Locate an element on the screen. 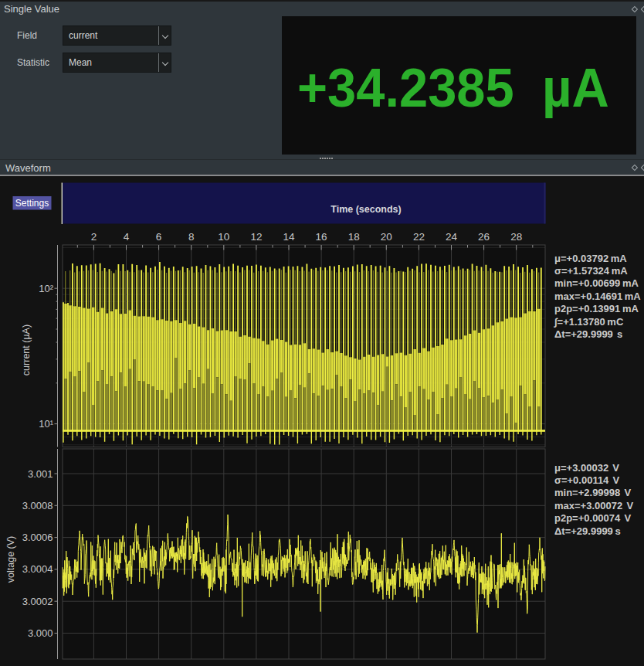 This screenshot has height=666, width=644. svg-text: σ=+0.00114 V is located at coordinates (587, 481).